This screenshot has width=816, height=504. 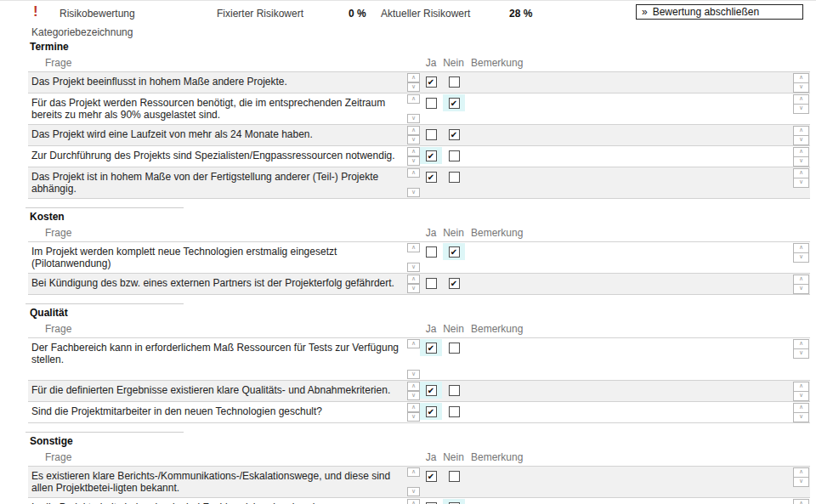 I want to click on question-row: Das Projekt beeinflusst in hohem Maße an…, so click(x=419, y=83).